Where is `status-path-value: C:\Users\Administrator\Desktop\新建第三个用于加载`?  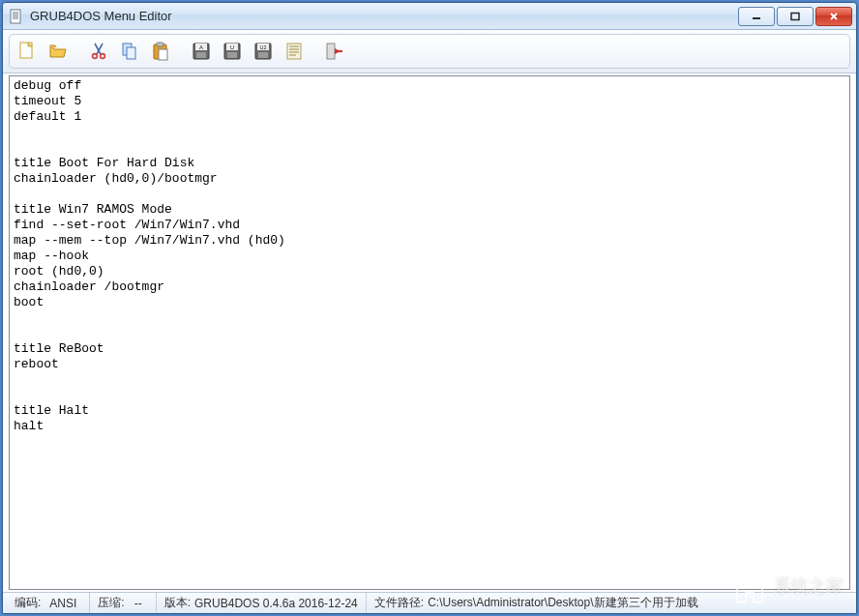
status-path-value: C:\Users\Administrator\Desktop\新建第三个用于加载 is located at coordinates (563, 603).